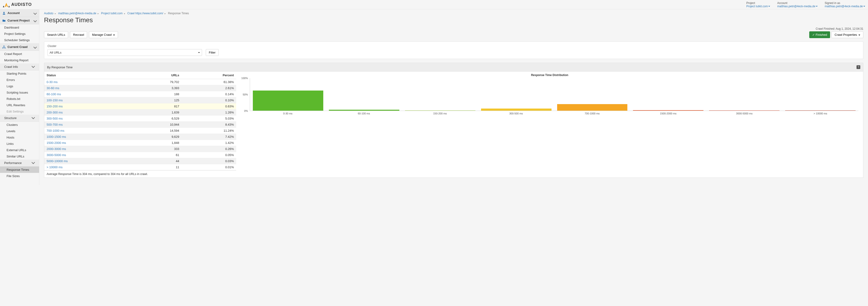 This screenshot has width=868, height=306. I want to click on status-link: 300-500 ms, so click(55, 118).